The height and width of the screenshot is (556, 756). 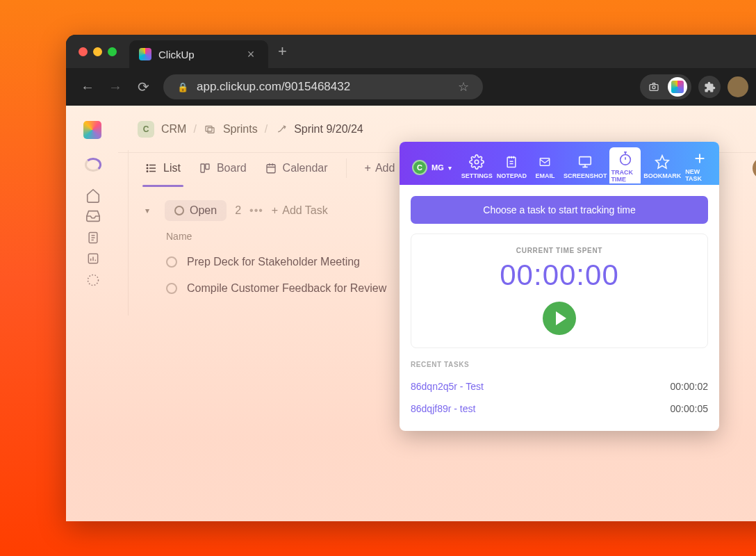 I want to click on popup-tab-new-task: NEW TASK, so click(x=699, y=165).